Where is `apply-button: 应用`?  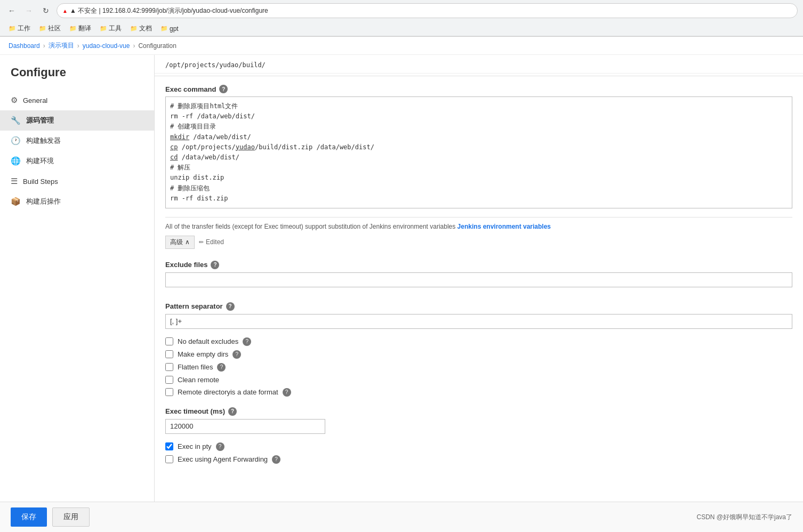
apply-button: 应用 is located at coordinates (71, 517).